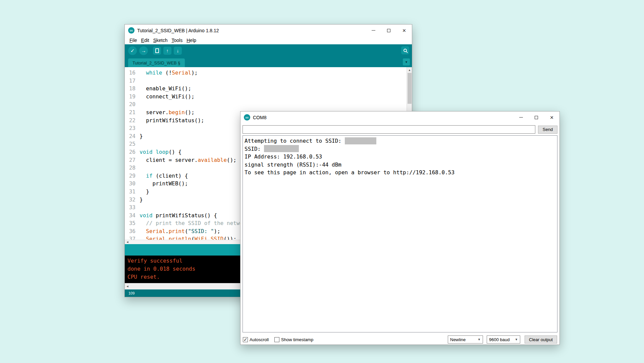 This screenshot has height=363, width=644. What do you see at coordinates (132, 73) in the screenshot?
I see `line-number: 16` at bounding box center [132, 73].